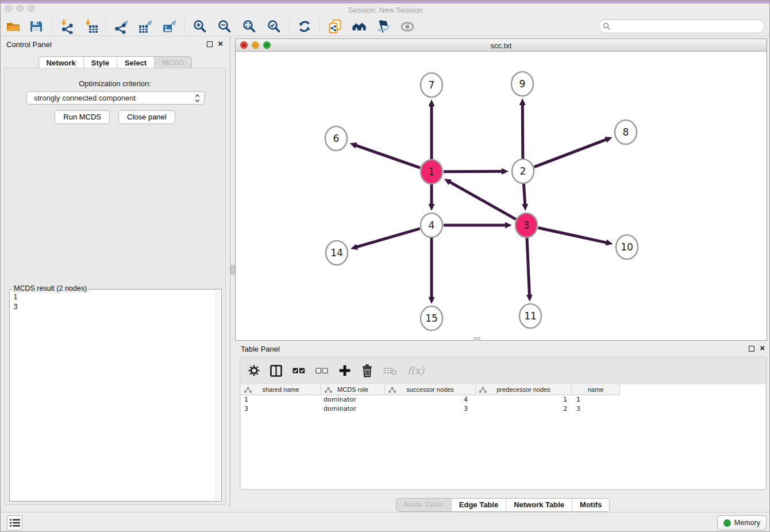 The height and width of the screenshot is (532, 770). I want to click on export-image-icon, so click(170, 26).